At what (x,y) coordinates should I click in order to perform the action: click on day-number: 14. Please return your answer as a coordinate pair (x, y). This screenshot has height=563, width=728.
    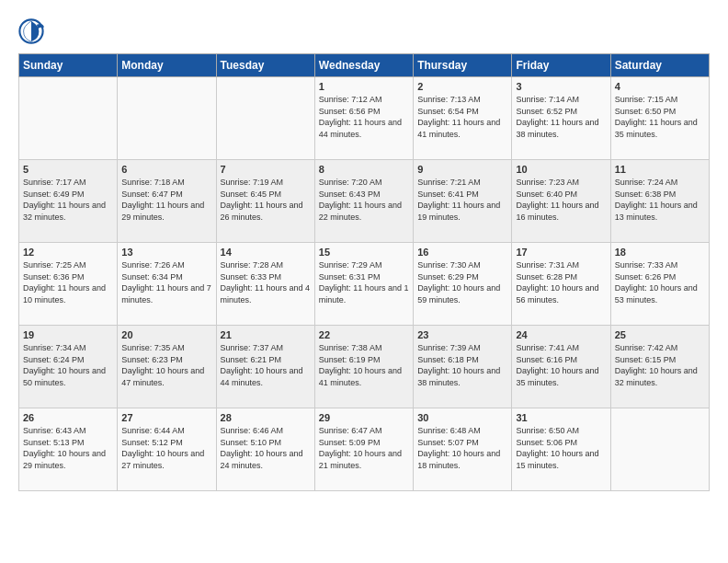
    Looking at the image, I should click on (266, 252).